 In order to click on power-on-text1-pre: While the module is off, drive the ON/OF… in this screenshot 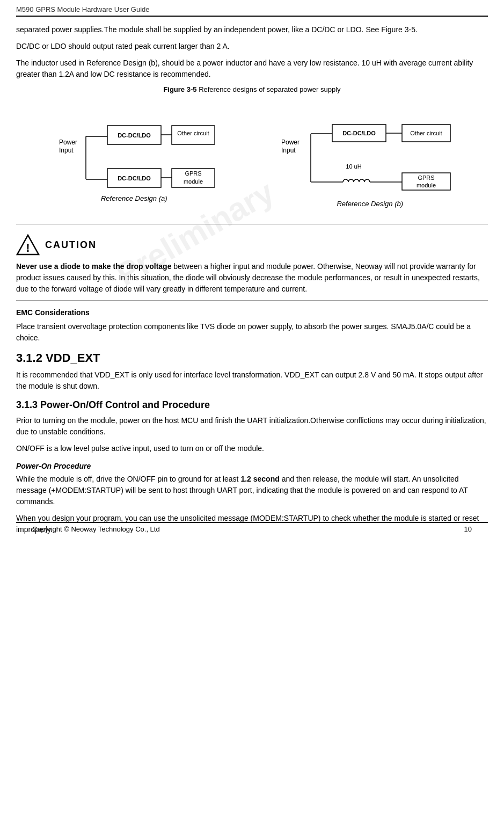, I will do `click(128, 479)`.